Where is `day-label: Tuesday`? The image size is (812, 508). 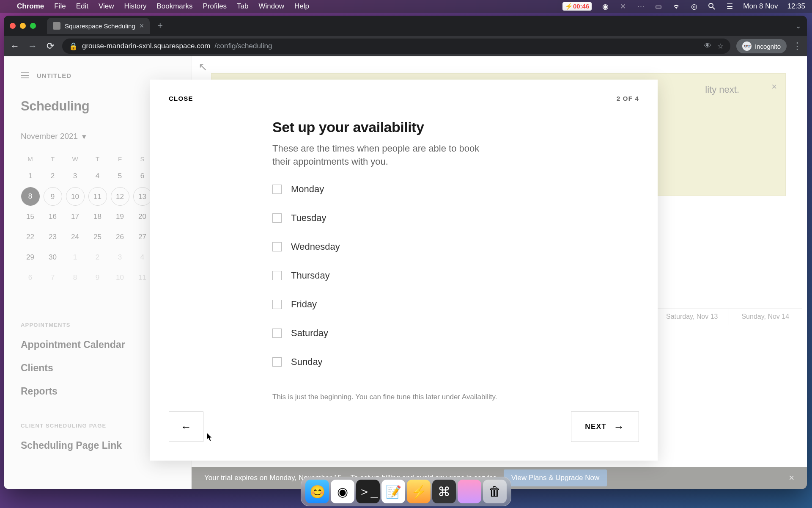
day-label: Tuesday is located at coordinates (309, 218).